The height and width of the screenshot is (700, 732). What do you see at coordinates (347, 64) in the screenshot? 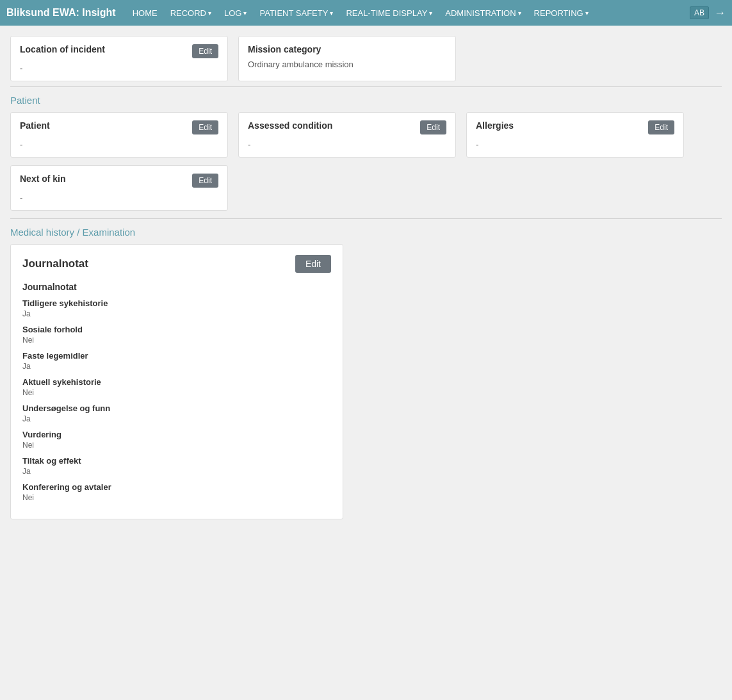
I see `mission-card-value: Ordinary ambulance mission` at bounding box center [347, 64].